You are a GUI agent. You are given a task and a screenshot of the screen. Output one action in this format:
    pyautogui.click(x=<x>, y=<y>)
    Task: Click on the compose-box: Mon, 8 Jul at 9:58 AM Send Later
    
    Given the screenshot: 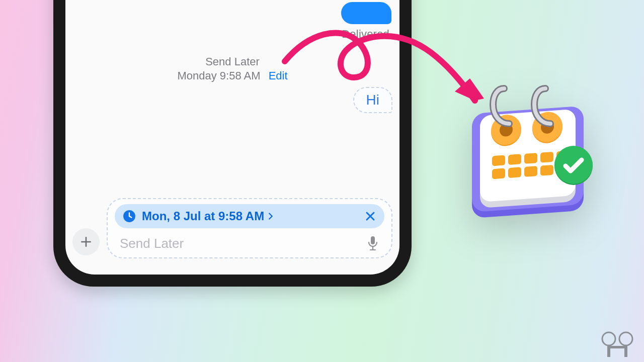 What is the action you would take?
    pyautogui.click(x=250, y=228)
    